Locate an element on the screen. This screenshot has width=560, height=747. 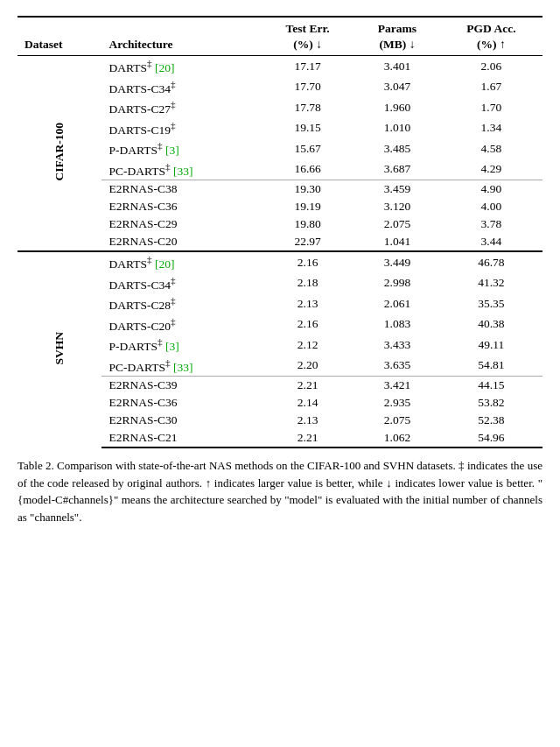
pgd-cell: 54.81 is located at coordinates (492, 366).